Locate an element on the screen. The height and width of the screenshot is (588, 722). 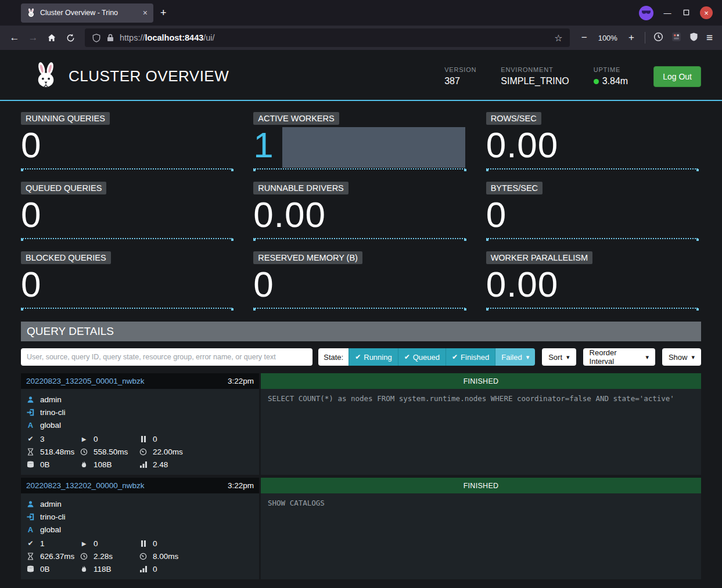
tracking-shield-icon is located at coordinates (96, 38).